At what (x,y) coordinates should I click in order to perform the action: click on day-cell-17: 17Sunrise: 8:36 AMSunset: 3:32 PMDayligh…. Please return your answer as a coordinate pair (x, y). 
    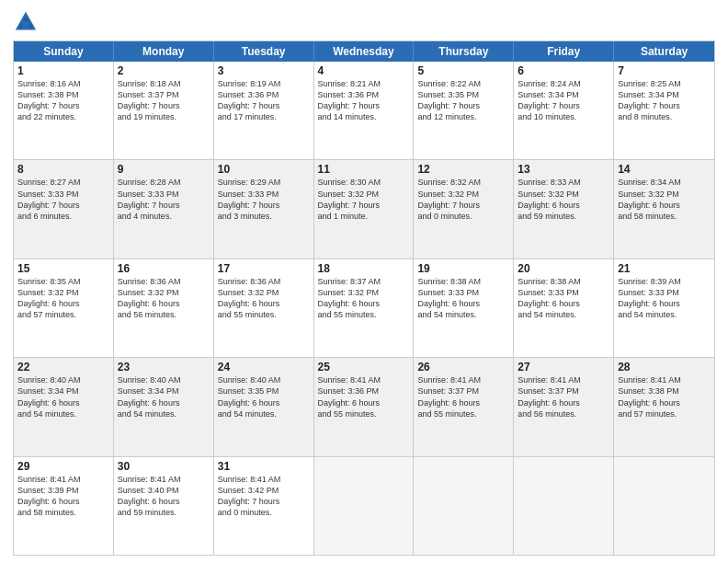
    Looking at the image, I should click on (265, 308).